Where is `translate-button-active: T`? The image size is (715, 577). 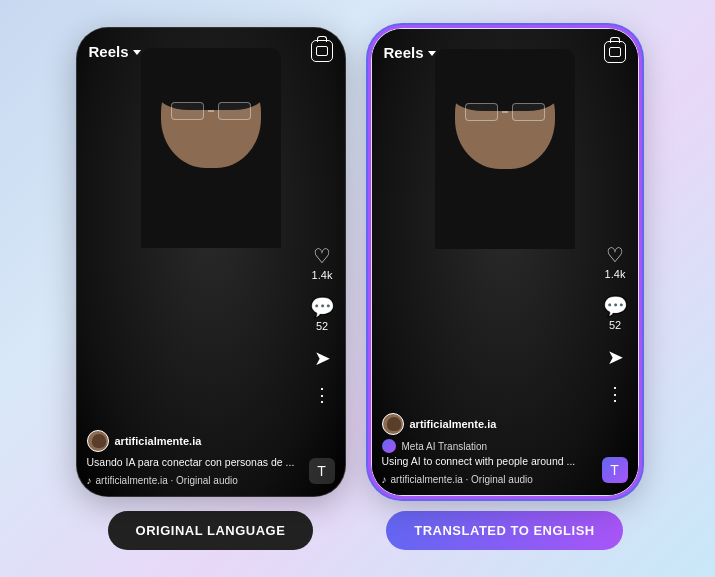
translate-button-active: T is located at coordinates (615, 470).